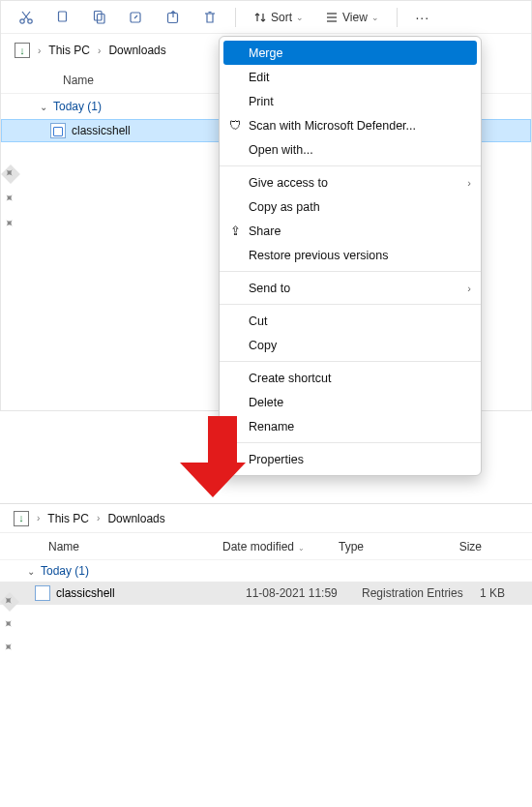 Image resolution: width=532 pixels, height=807 pixels. What do you see at coordinates (281, 547) in the screenshot?
I see `column-date: Date modified⌄` at bounding box center [281, 547].